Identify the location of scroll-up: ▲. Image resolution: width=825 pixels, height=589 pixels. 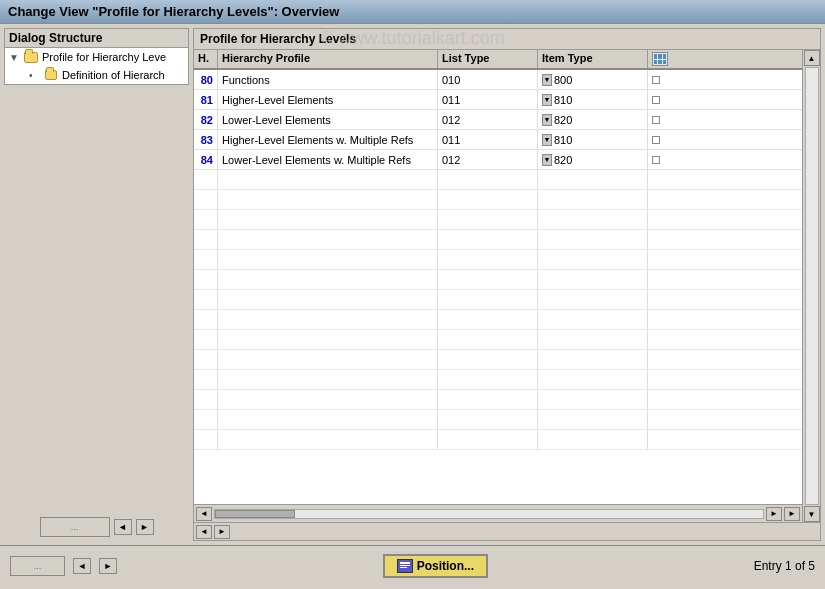
(812, 58).